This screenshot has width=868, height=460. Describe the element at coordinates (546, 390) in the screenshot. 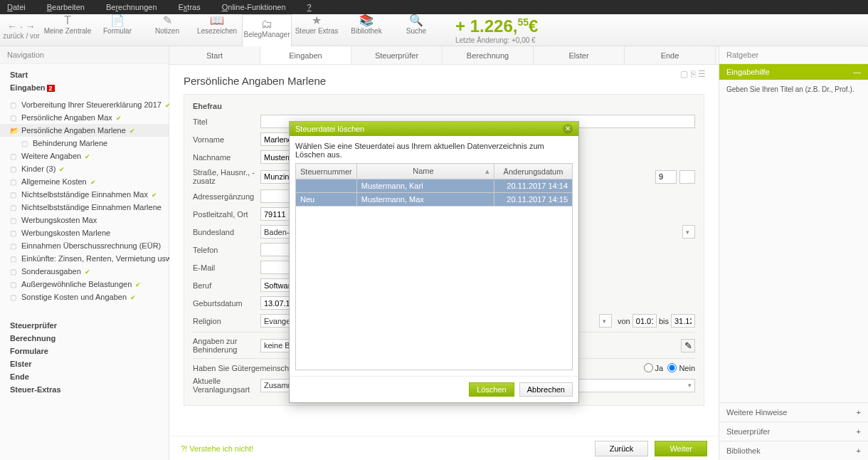

I see `cancel-button: Abbrechen` at that location.